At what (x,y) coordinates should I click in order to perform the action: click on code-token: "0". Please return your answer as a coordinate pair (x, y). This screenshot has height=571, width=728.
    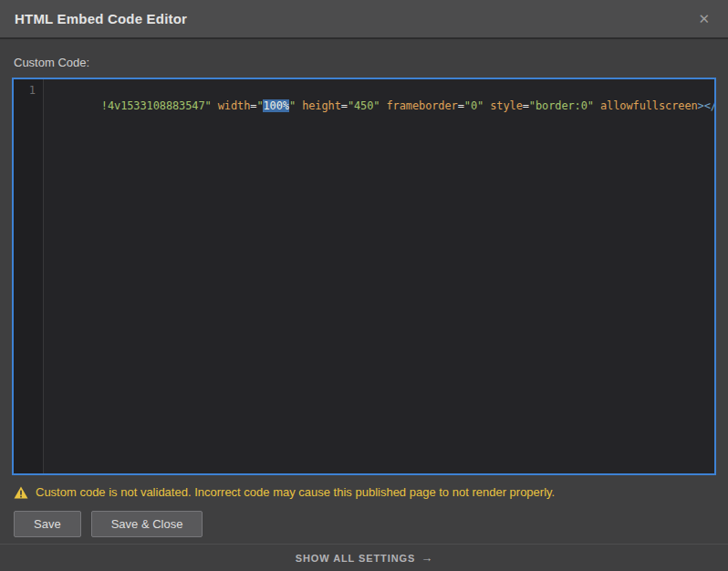
    Looking at the image, I should click on (474, 106).